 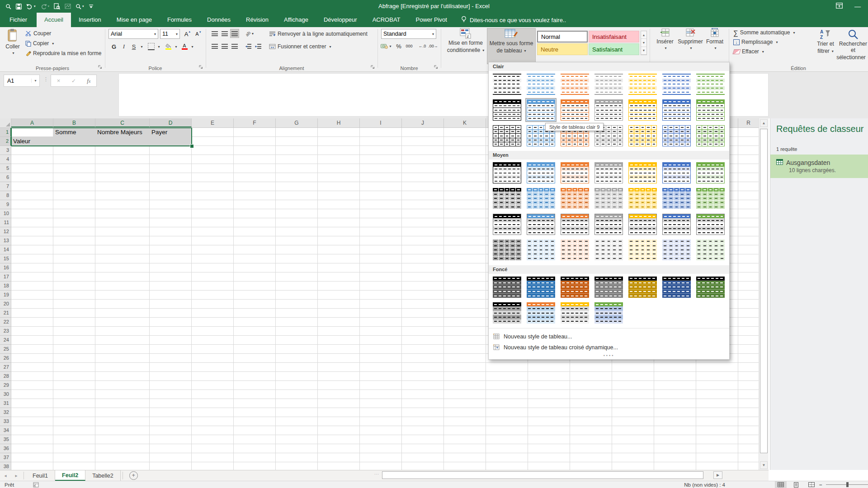 I want to click on confirm-entry-icon: ✓, so click(x=73, y=81).